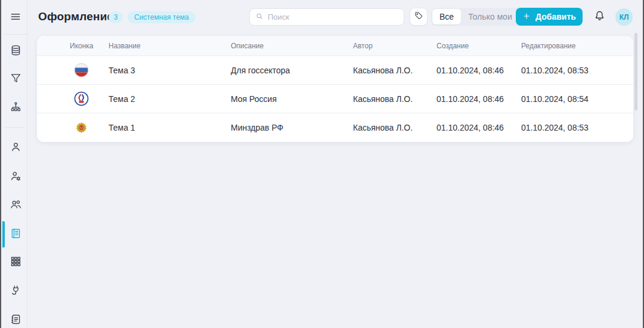  Describe the element at coordinates (16, 205) in the screenshot. I see `sidebar-item-users-group` at that location.